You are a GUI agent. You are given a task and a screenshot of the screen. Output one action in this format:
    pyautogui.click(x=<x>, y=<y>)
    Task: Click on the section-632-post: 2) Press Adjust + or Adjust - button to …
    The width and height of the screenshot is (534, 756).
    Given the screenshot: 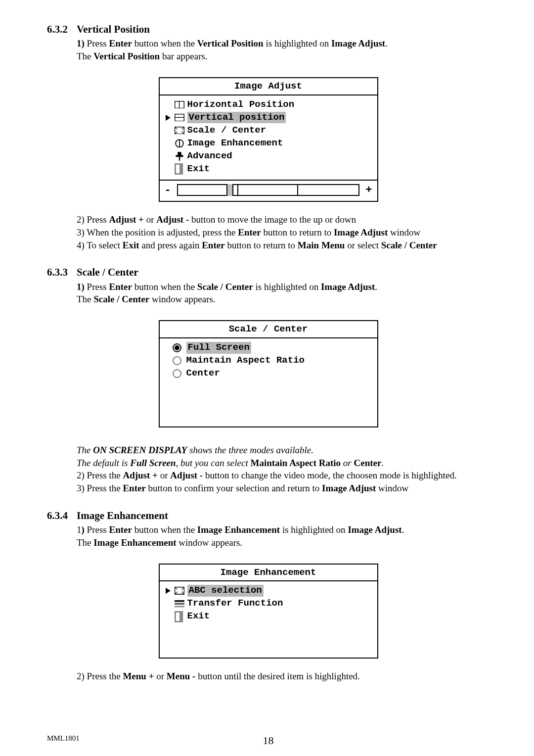 What is the action you would take?
    pyautogui.click(x=283, y=233)
    